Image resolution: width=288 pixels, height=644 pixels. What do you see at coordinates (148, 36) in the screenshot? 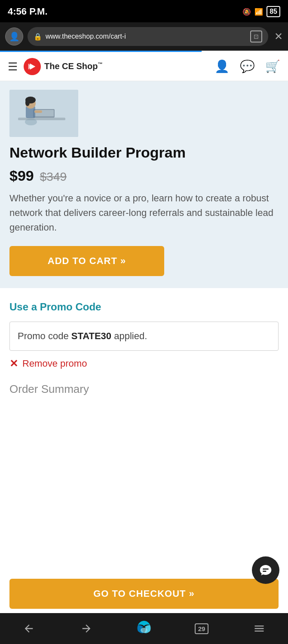
I see `url-bar: 🔒 www.theceshop.com/cart-i ⊡` at bounding box center [148, 36].